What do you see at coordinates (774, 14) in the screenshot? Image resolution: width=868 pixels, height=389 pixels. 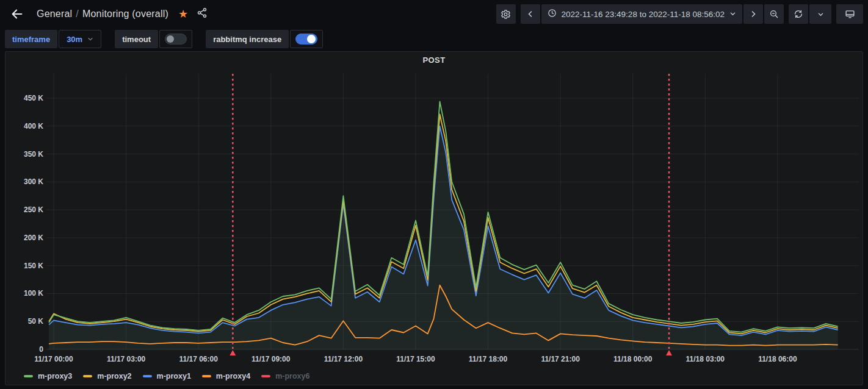 I see `zoom-out-button` at bounding box center [774, 14].